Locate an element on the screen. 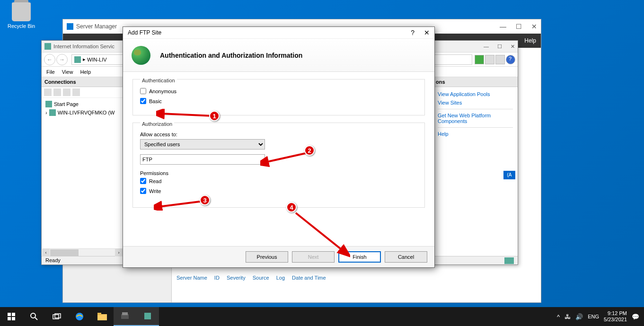 The width and height of the screenshot is (644, 326). task-view-button is located at coordinates (57, 317).